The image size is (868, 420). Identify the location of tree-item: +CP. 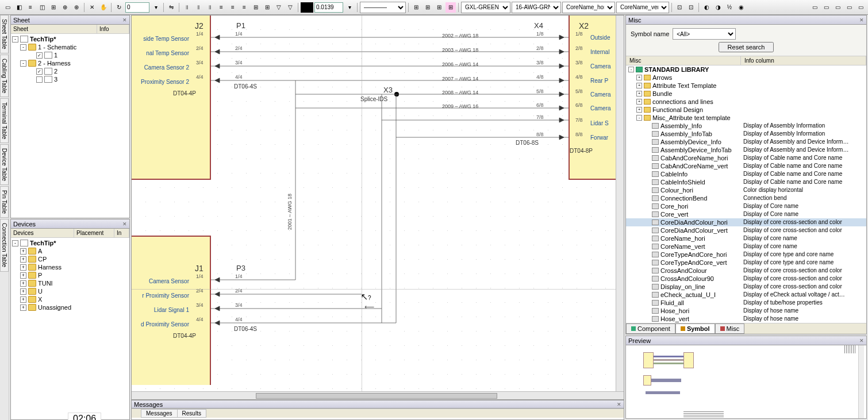
(74, 259).